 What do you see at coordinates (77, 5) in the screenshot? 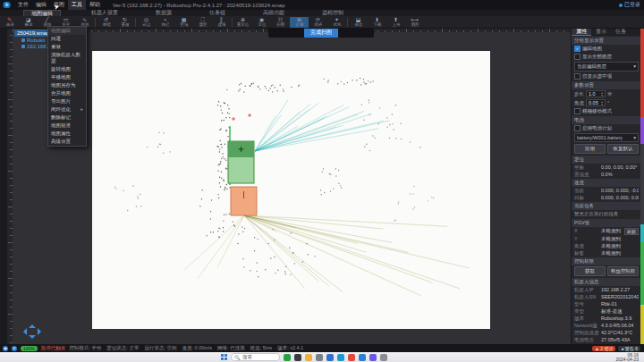
I see `menu-工具: 工具` at bounding box center [77, 5].